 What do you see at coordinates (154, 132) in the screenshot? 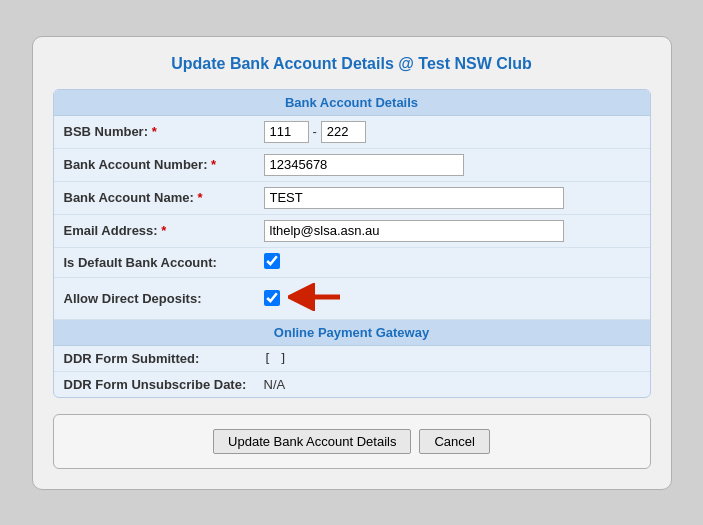
I see `bsb-required: *` at bounding box center [154, 132].